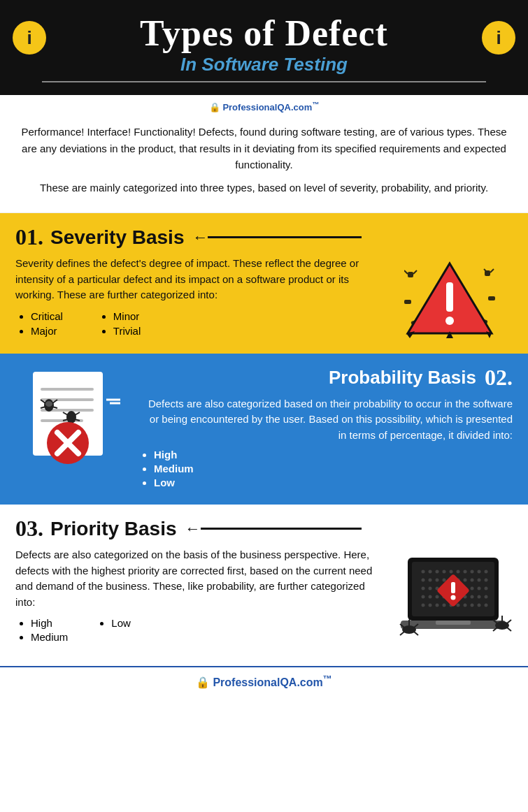 The width and height of the screenshot is (528, 812). Describe the element at coordinates (29, 238) in the screenshot. I see `severity-num: 01.` at that location.